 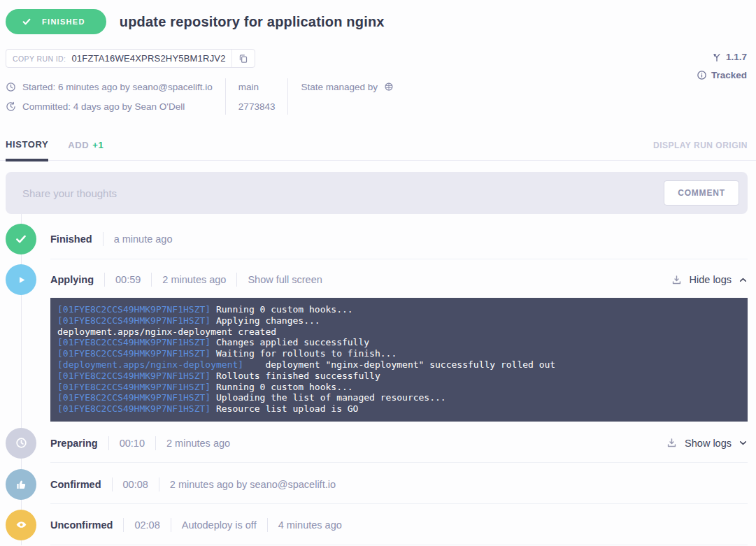 I want to click on timeline-row-preparing: Preparing 00:10 2 minutes ago Show logs, so click(x=378, y=445).